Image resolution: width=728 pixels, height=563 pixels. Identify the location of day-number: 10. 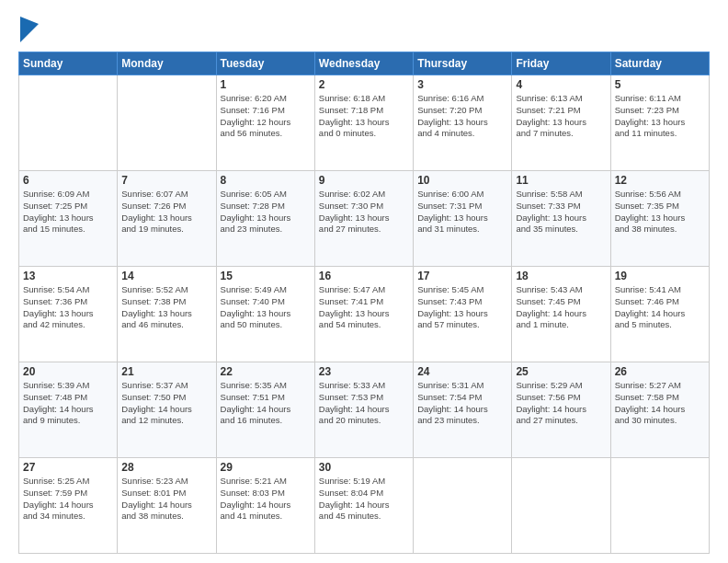
(462, 180).